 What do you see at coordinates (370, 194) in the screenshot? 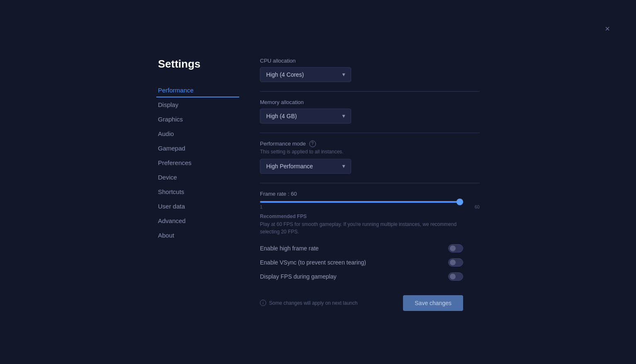
I see `framerate-label: Frame rate : 60` at bounding box center [370, 194].